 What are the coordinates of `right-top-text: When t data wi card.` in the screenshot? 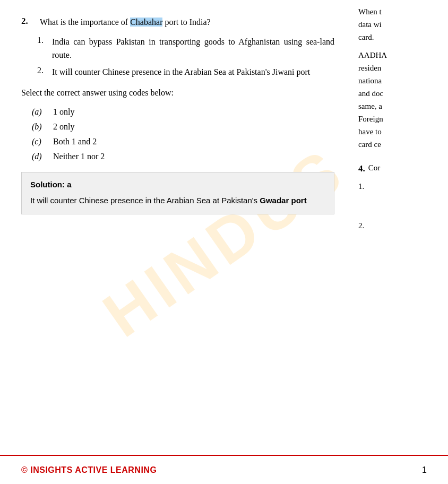 It's located at (400, 24).